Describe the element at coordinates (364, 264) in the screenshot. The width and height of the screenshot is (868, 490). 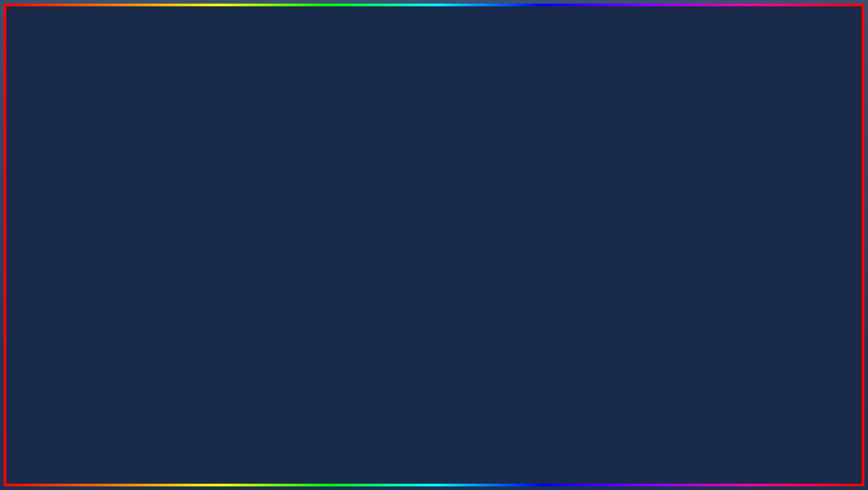
I see `front-esp-icon` at that location.